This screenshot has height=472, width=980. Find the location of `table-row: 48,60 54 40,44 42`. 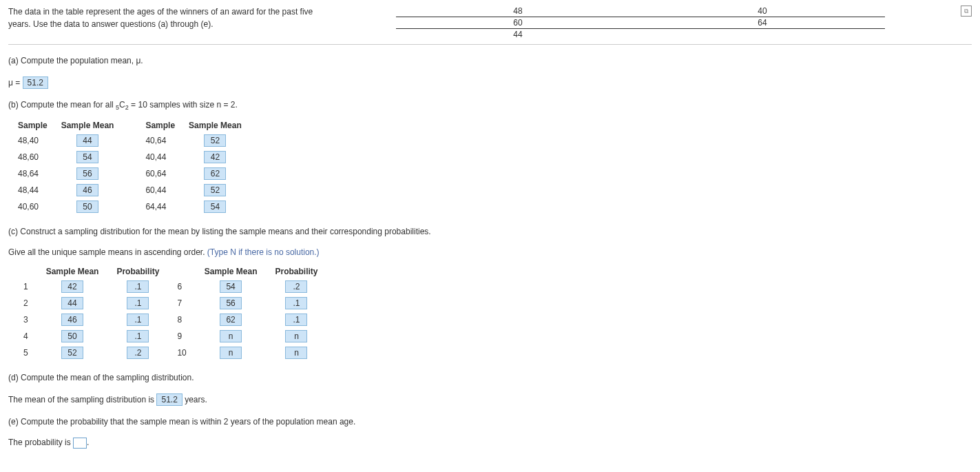

table-row: 48,60 54 40,44 42 is located at coordinates (134, 157).